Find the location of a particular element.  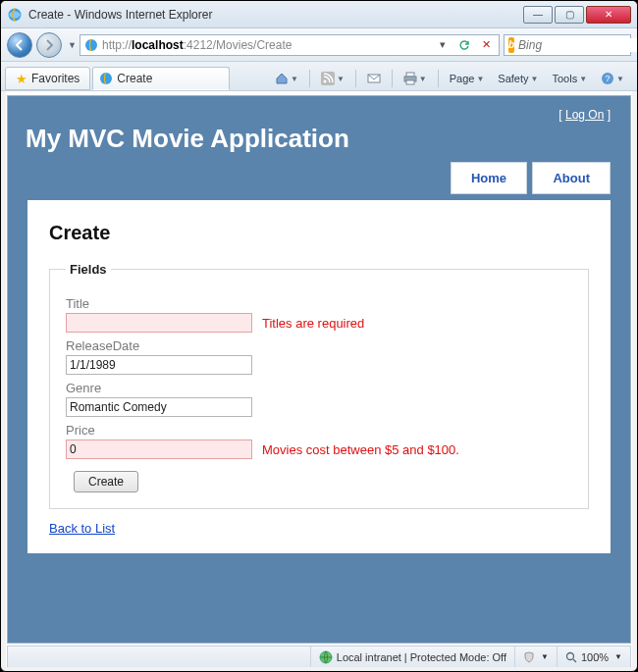

create-button: Create is located at coordinates (106, 482).